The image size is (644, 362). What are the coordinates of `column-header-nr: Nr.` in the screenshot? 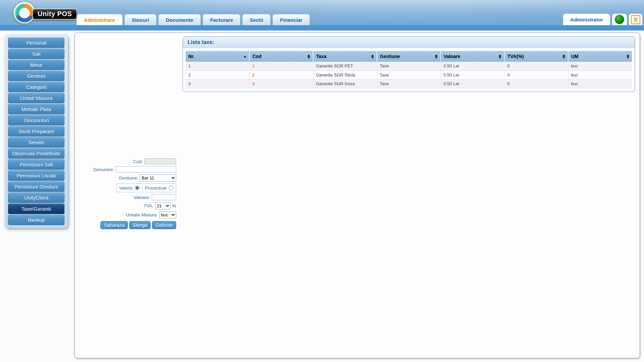 It's located at (217, 56).